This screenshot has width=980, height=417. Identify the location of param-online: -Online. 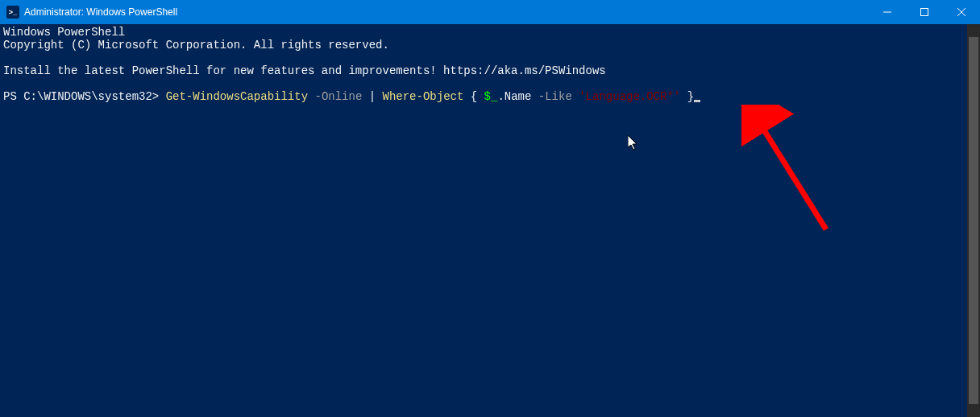
(338, 97).